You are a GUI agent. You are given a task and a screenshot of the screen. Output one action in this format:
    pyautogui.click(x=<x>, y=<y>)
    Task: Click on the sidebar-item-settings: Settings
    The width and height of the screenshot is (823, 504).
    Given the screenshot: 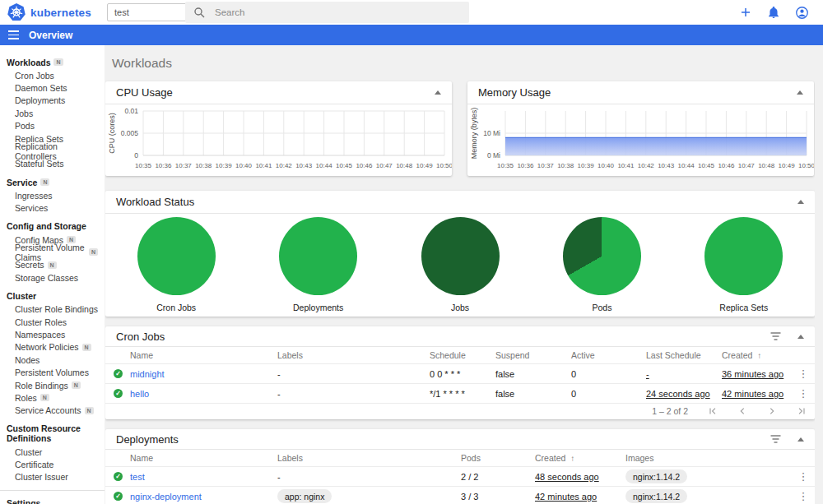 What is the action you would take?
    pyautogui.click(x=53, y=499)
    